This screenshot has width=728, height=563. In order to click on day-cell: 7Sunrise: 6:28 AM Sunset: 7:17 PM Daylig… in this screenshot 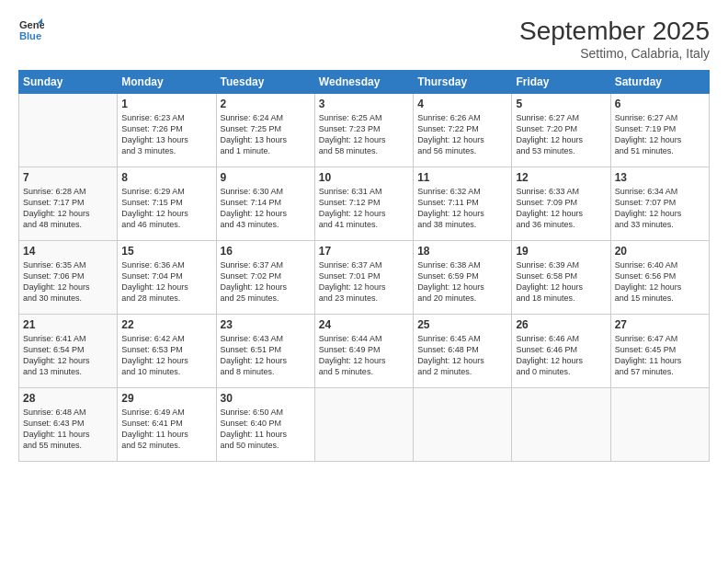, I will do `click(68, 204)`.